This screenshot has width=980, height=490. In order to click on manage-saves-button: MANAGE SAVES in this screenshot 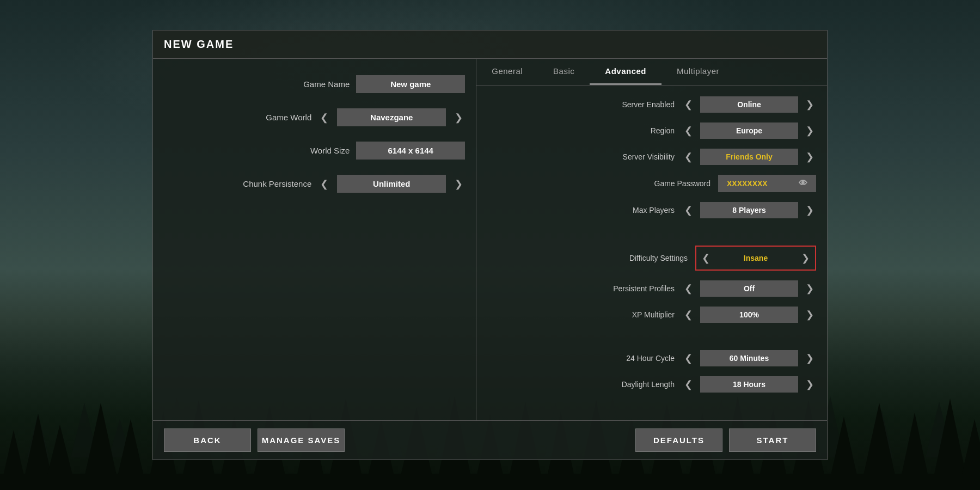, I will do `click(301, 440)`.